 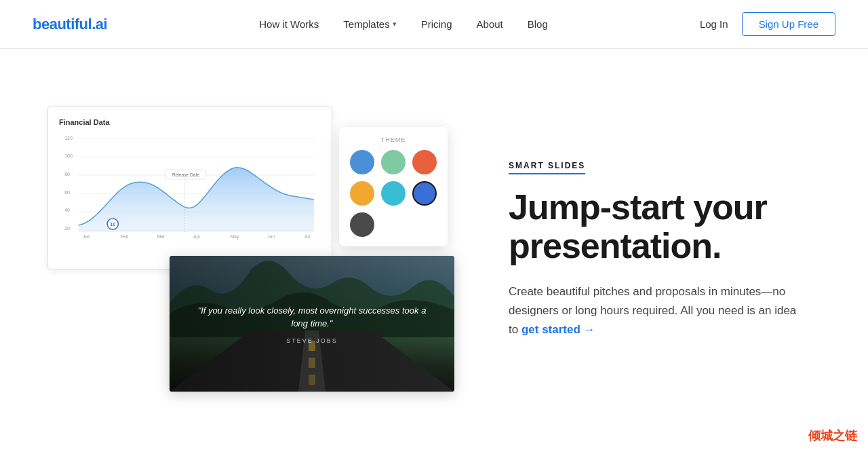 What do you see at coordinates (271, 236) in the screenshot?
I see `svg-text: Jun` at bounding box center [271, 236].